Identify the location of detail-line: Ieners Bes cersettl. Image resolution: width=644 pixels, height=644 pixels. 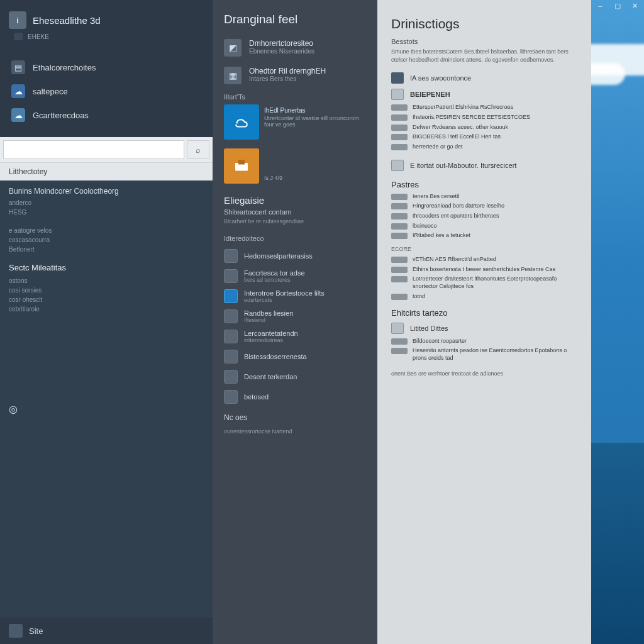
(484, 197).